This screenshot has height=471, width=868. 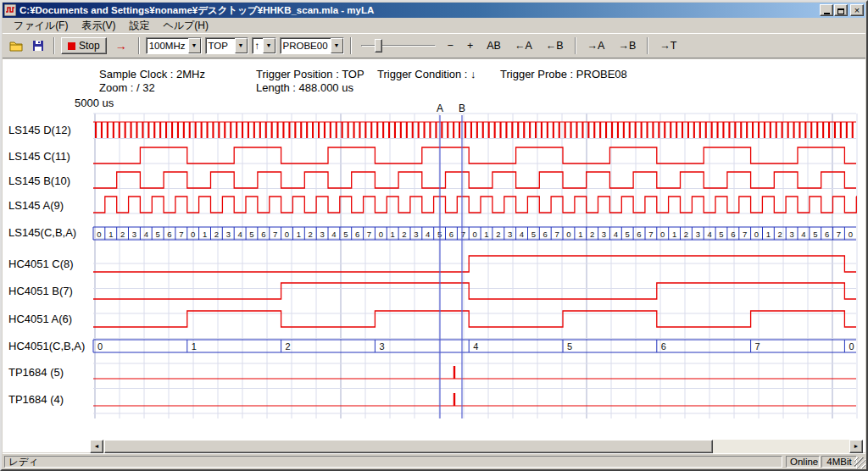 What do you see at coordinates (721, 234) in the screenshot?
I see `bus-value: 5` at bounding box center [721, 234].